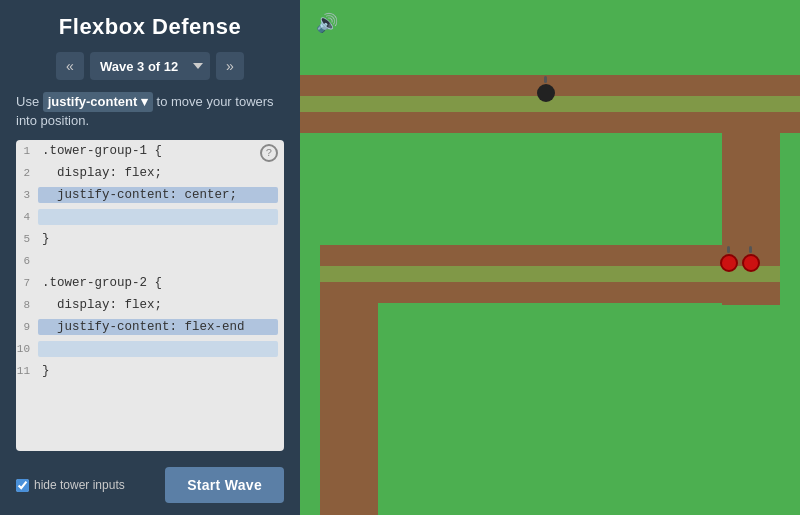 The width and height of the screenshot is (800, 515). I want to click on line-num-2: 2, so click(27, 173).